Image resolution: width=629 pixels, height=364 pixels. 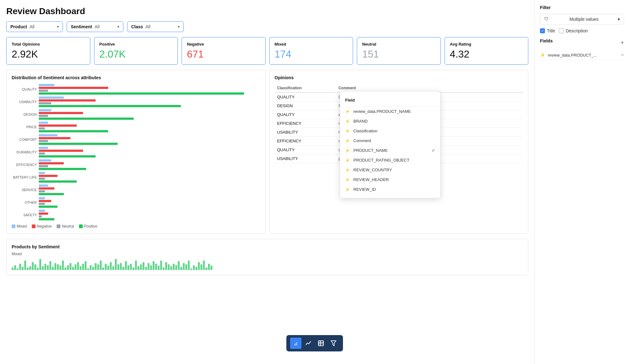 What do you see at coordinates (373, 170) in the screenshot?
I see `popup-field-name: REVIEW_COUNTRY` at bounding box center [373, 170].